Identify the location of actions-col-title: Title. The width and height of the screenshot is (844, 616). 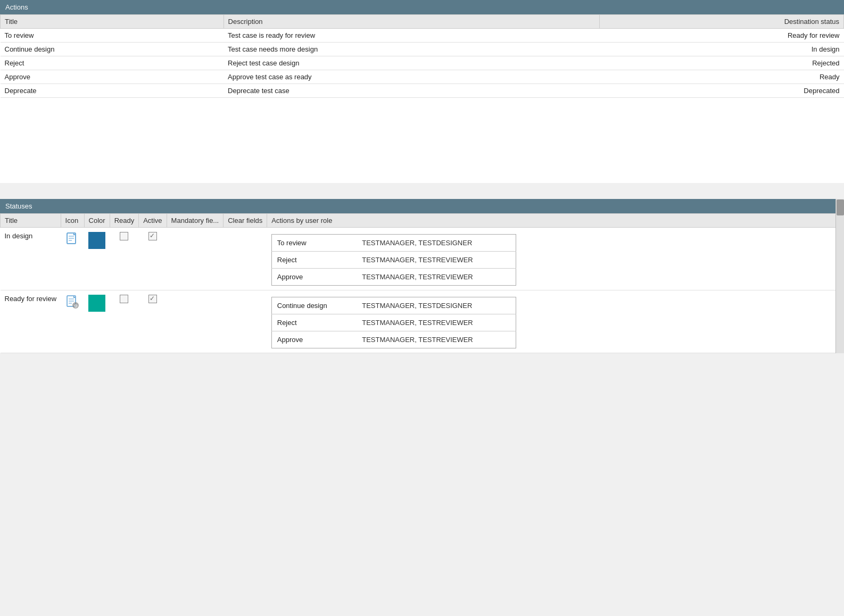
(112, 22).